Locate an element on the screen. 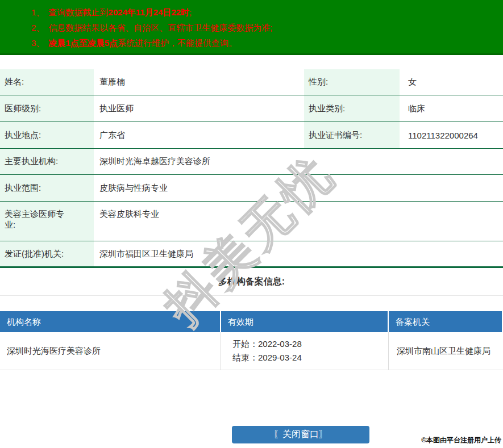  table-row: 医师级别: 执业医师 执业类别: 临床 is located at coordinates (251, 109).